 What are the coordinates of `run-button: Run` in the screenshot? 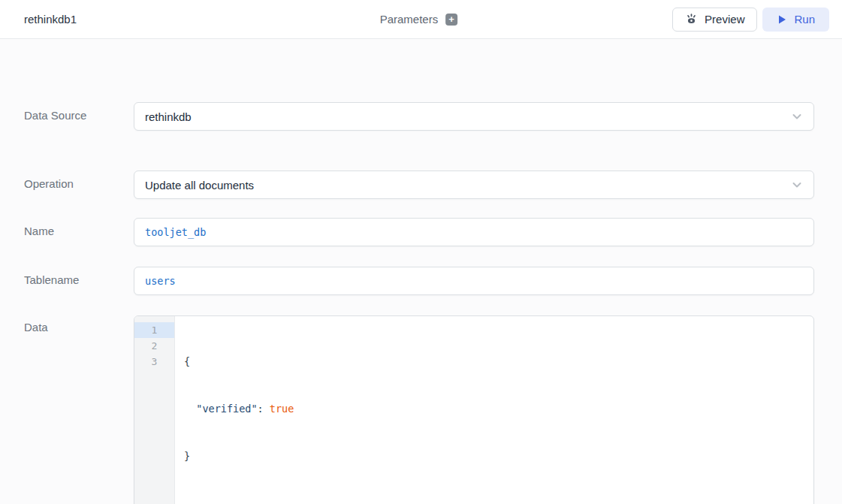 It's located at (796, 20).